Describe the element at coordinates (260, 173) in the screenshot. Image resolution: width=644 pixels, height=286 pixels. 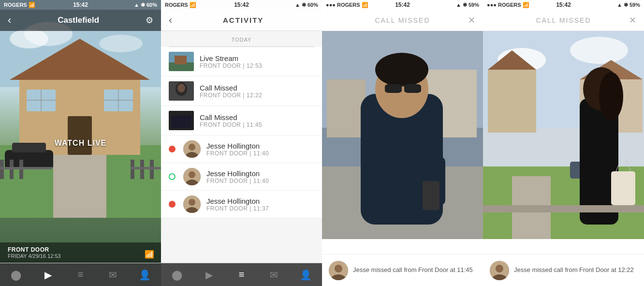
I see `activity-name-jesse-1140-green: Jesse Hollington` at that location.